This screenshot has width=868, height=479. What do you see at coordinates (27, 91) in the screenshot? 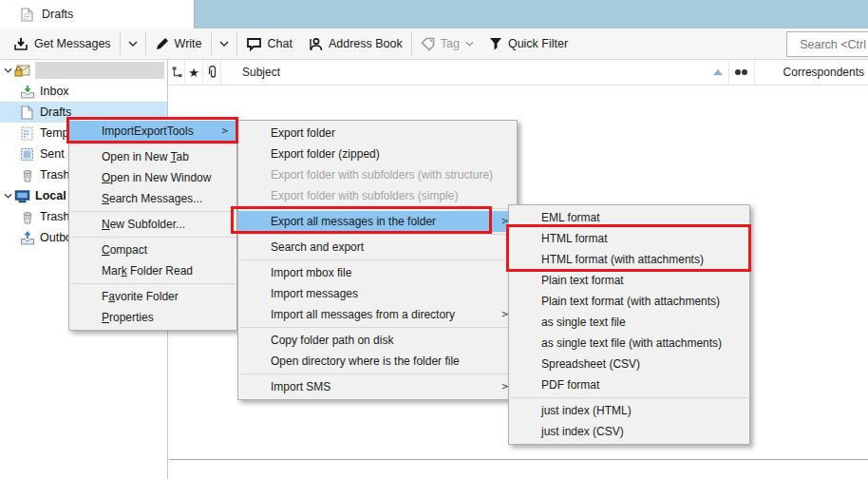
I see `inbox-icon` at bounding box center [27, 91].